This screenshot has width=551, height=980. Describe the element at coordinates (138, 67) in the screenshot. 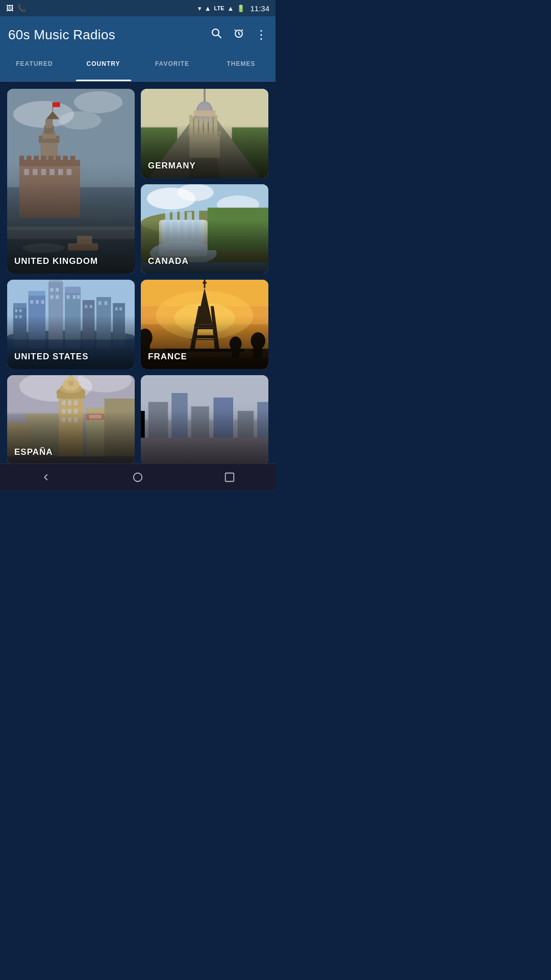

I see `tabs-bar: FEATURED COUNTRY FAVORITE THEMES` at that location.